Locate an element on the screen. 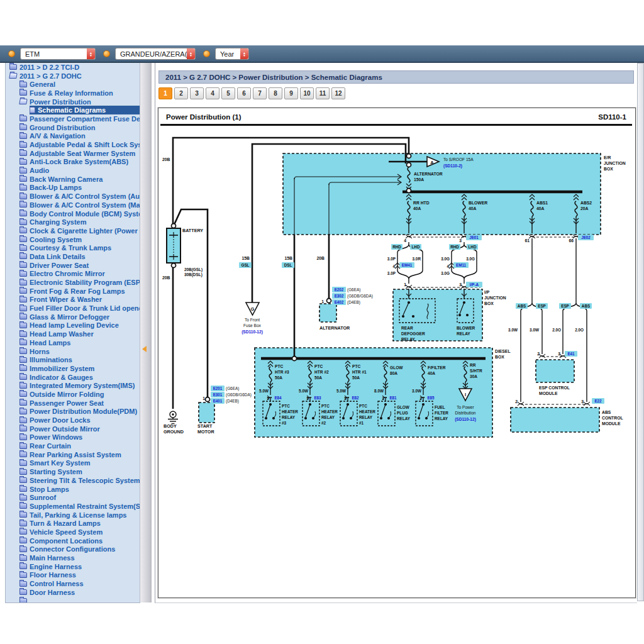  sidebar-item: Vehicle Speed System is located at coordinates (73, 532).